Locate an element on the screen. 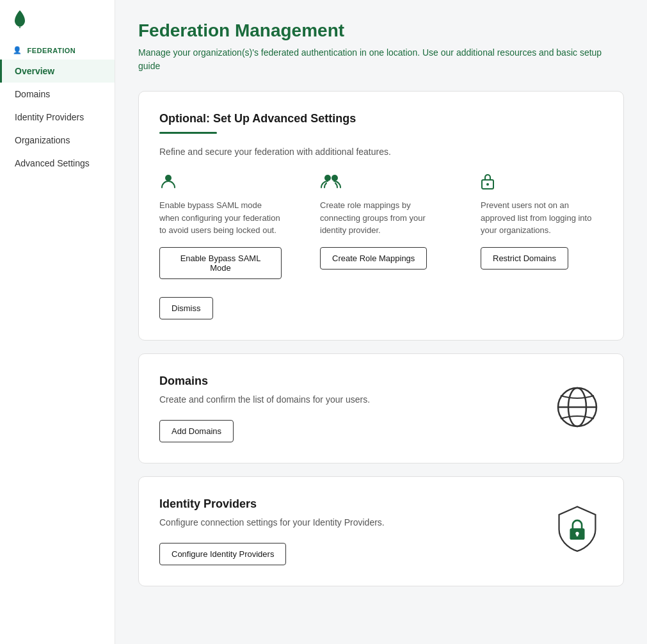  bypass-saml-text: Enable bypass SAML mode when configuring… is located at coordinates (220, 218).